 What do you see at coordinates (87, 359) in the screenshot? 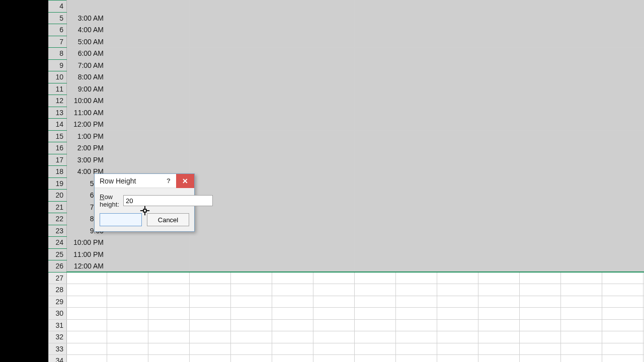
I see `time-cell` at bounding box center [87, 359].